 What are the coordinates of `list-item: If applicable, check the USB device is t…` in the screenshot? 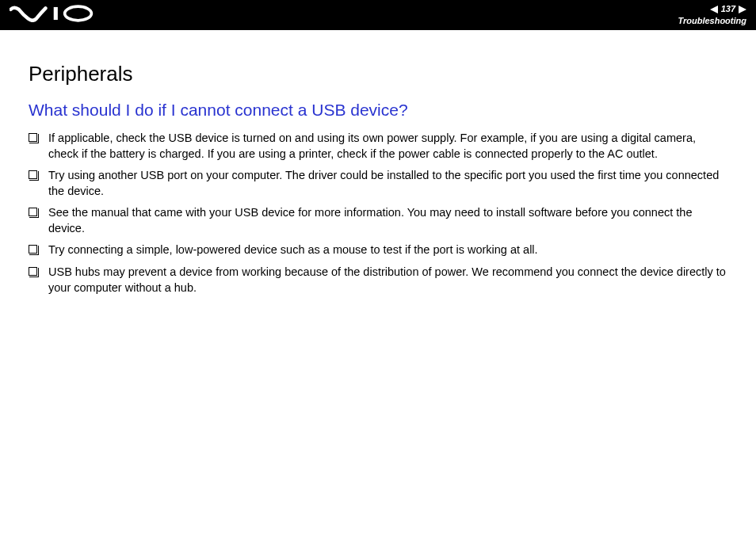 It's located at (378, 146).